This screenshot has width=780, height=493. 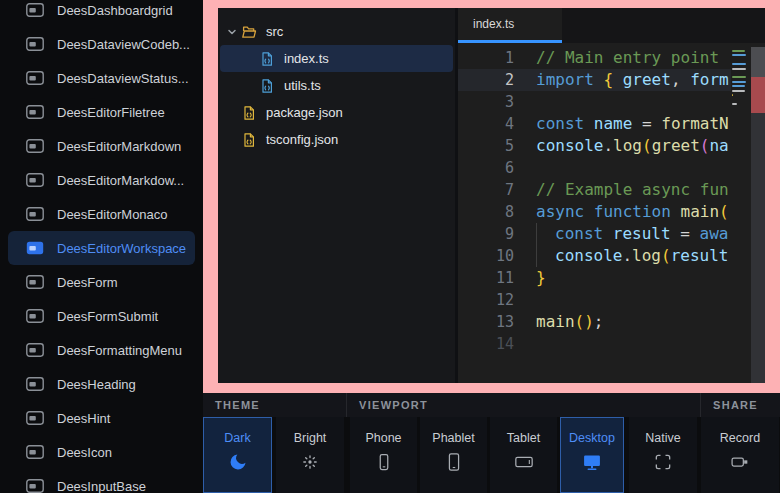 I want to click on editor-tab-bar: index.ts, so click(x=612, y=26).